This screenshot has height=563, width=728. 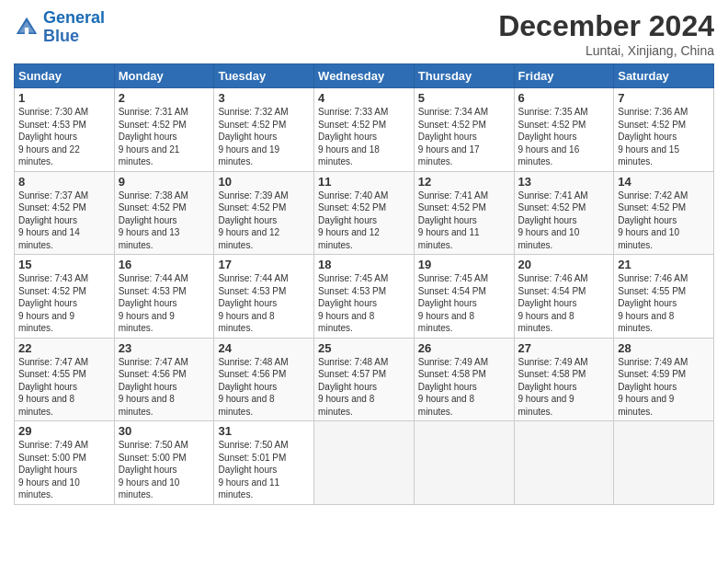 I want to click on col-tuesday: Tuesday, so click(x=265, y=76).